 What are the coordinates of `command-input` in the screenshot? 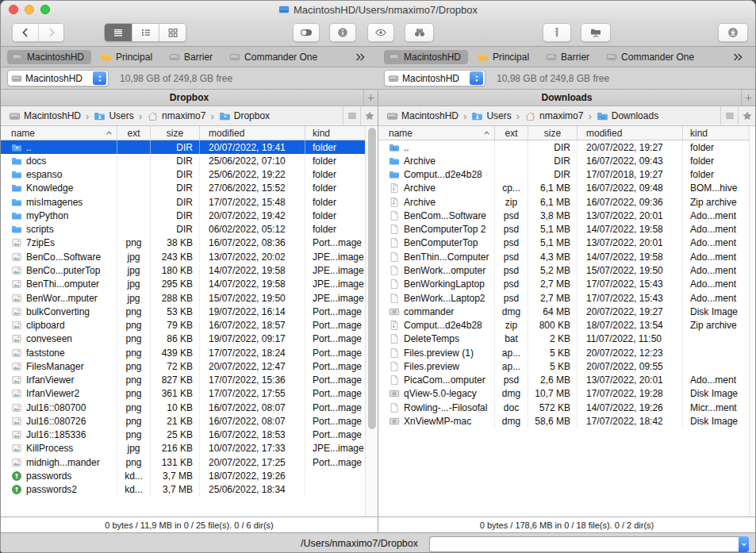 It's located at (584, 544).